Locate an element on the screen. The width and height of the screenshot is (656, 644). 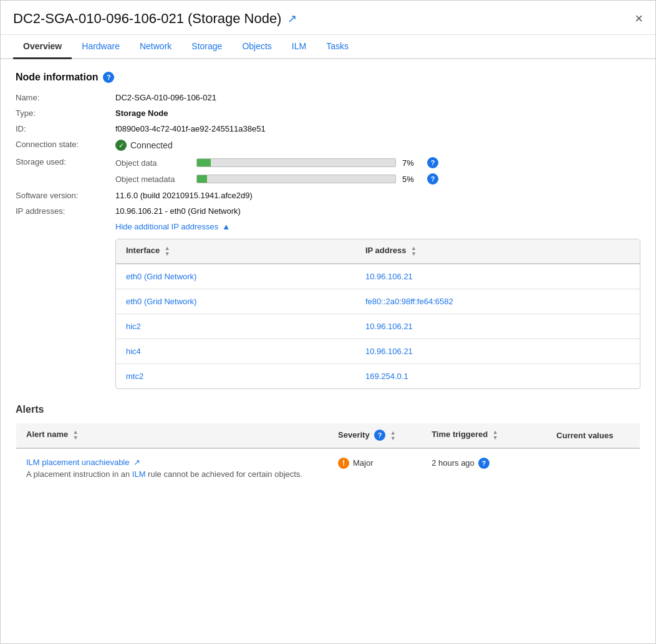
tab-hardware: Hardware is located at coordinates (101, 47).